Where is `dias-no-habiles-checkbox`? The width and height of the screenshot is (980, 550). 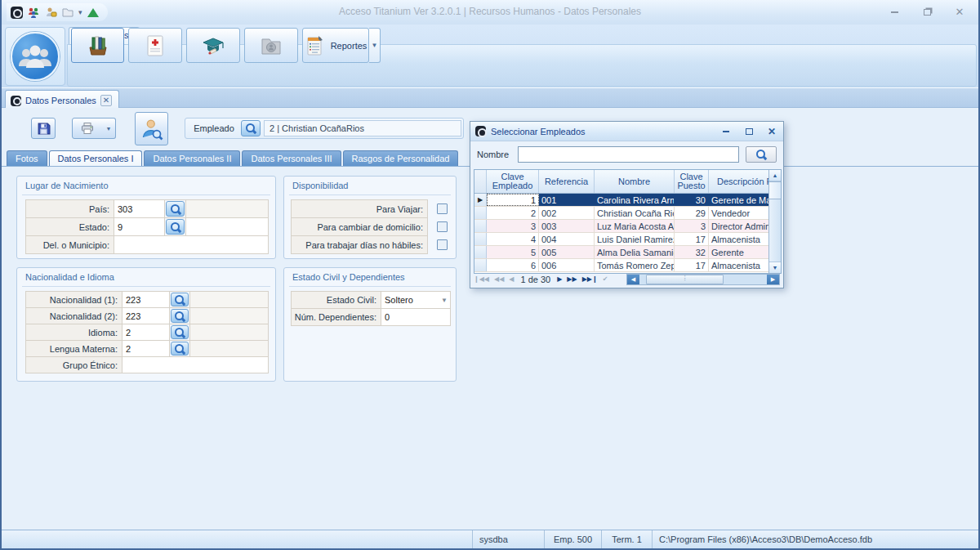
dias-no-habiles-checkbox is located at coordinates (443, 245).